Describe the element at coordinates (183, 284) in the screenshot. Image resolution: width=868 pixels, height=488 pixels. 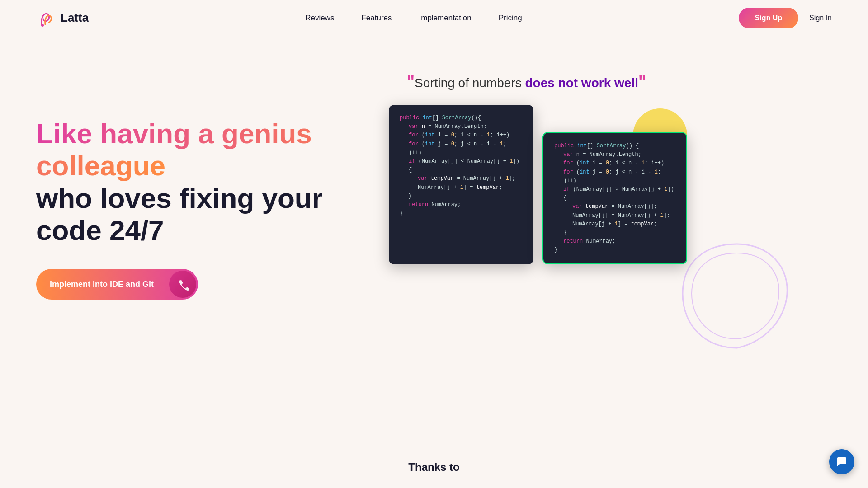
I see `implement-icon` at that location.